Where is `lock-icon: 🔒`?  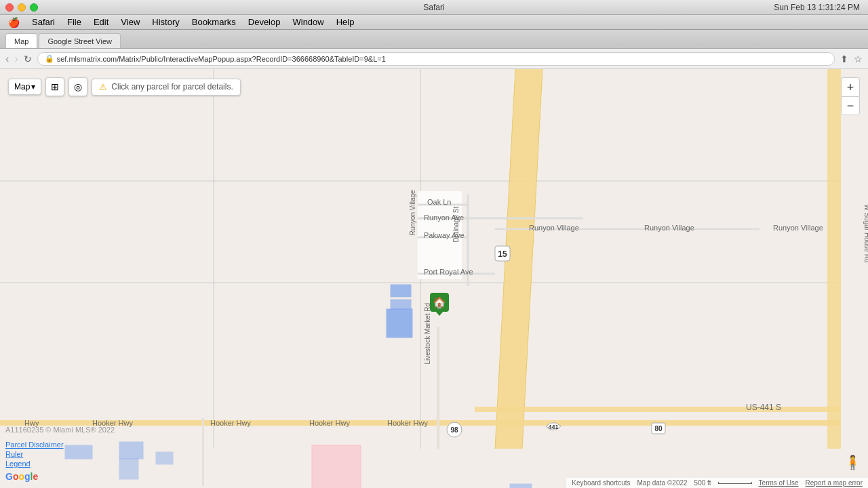 lock-icon: 🔒 is located at coordinates (50, 58).